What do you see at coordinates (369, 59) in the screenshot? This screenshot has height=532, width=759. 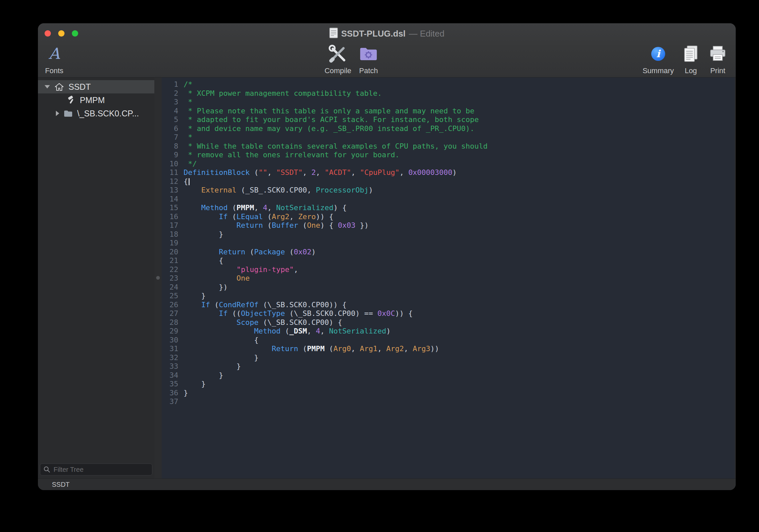 I see `patch-button: Patch` at bounding box center [369, 59].